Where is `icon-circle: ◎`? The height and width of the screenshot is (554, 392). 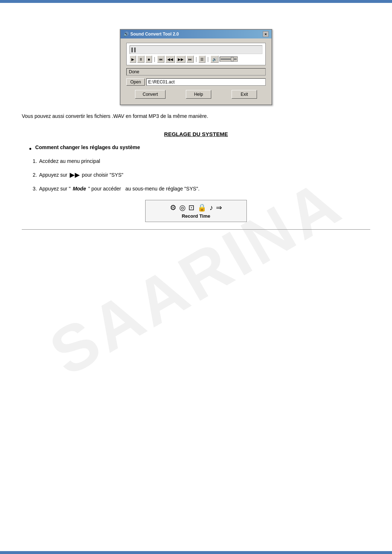 icon-circle: ◎ is located at coordinates (182, 208).